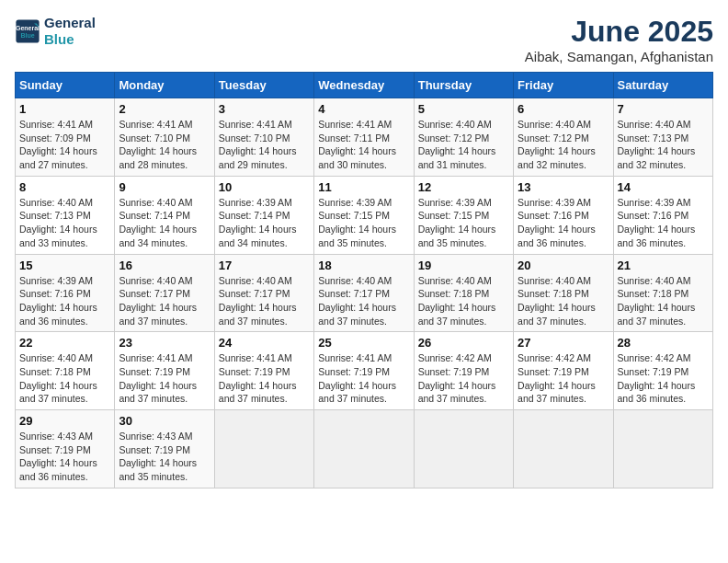 The width and height of the screenshot is (728, 563). What do you see at coordinates (364, 449) in the screenshot?
I see `calendar-week-row: 29Sunrise: 4:43 AMSunset: 7:19 PMDayligh…` at bounding box center [364, 449].